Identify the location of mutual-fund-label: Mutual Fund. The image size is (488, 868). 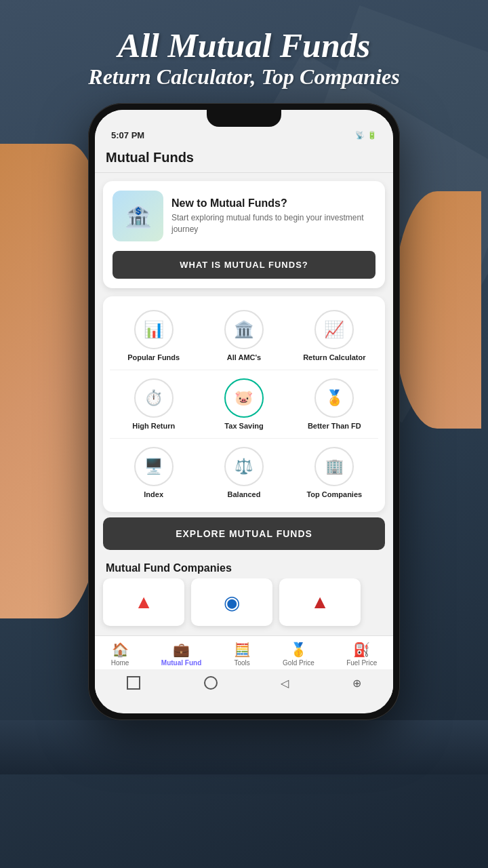
(182, 663).